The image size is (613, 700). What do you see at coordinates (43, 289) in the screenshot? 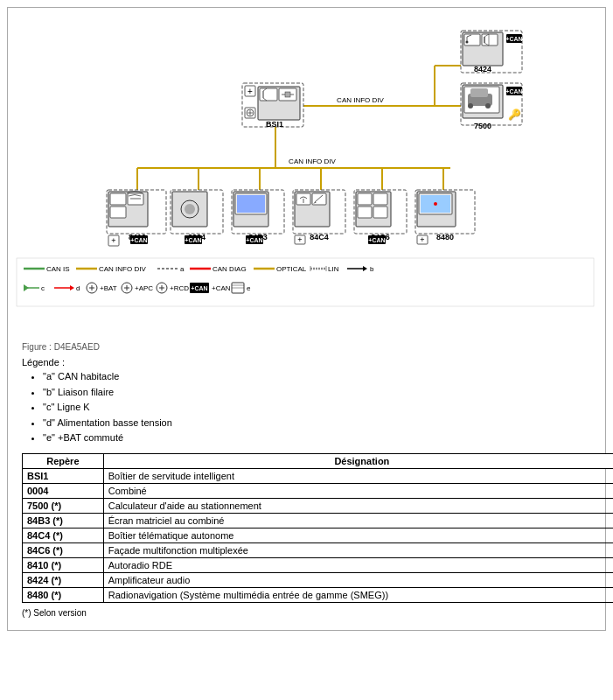
I see `svg-text: c` at bounding box center [43, 289].